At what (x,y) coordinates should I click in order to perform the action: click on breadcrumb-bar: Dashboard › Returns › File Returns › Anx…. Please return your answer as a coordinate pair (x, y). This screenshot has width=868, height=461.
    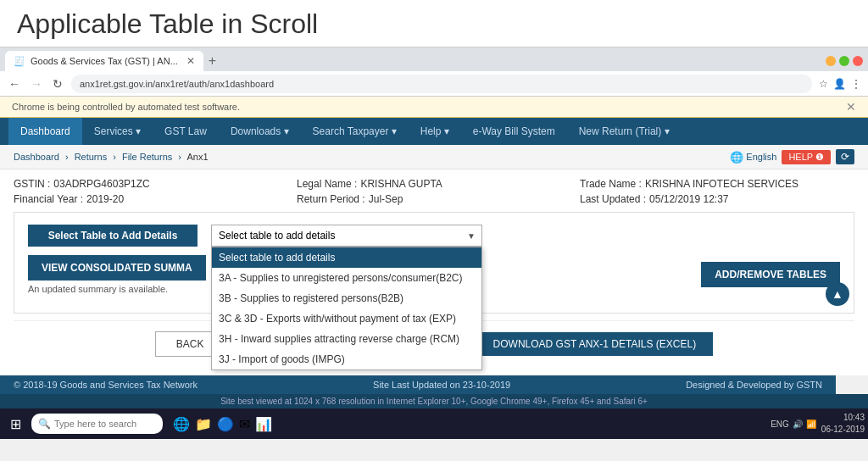
    Looking at the image, I should click on (434, 158).